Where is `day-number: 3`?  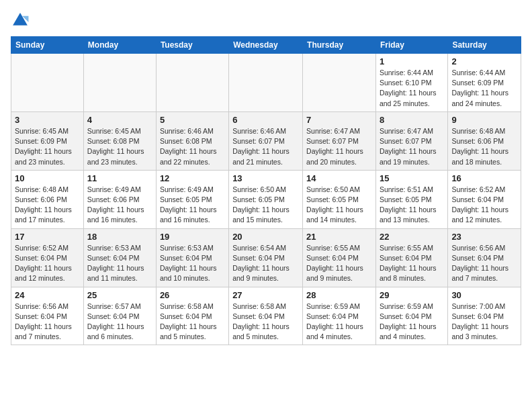
day-number: 3 is located at coordinates (47, 120).